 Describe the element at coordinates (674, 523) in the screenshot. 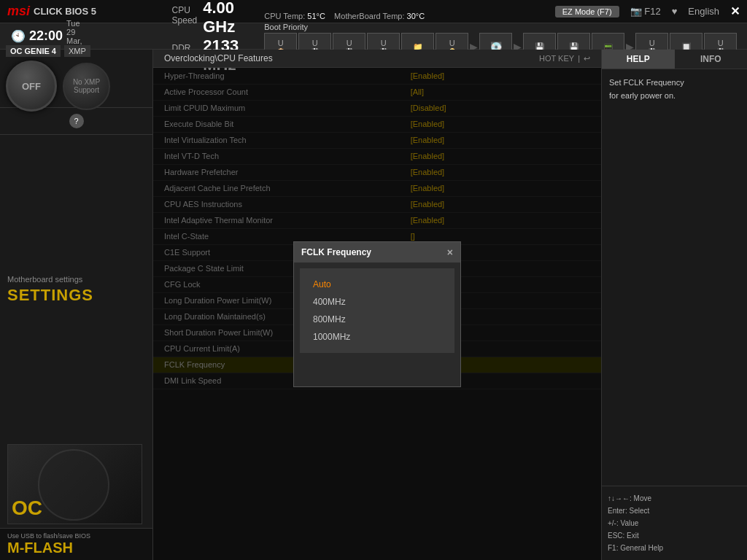

I see `right-nav-hints: ↑↓→←: MoveEnter: Select+/-: ValueESC: Ex…` at that location.